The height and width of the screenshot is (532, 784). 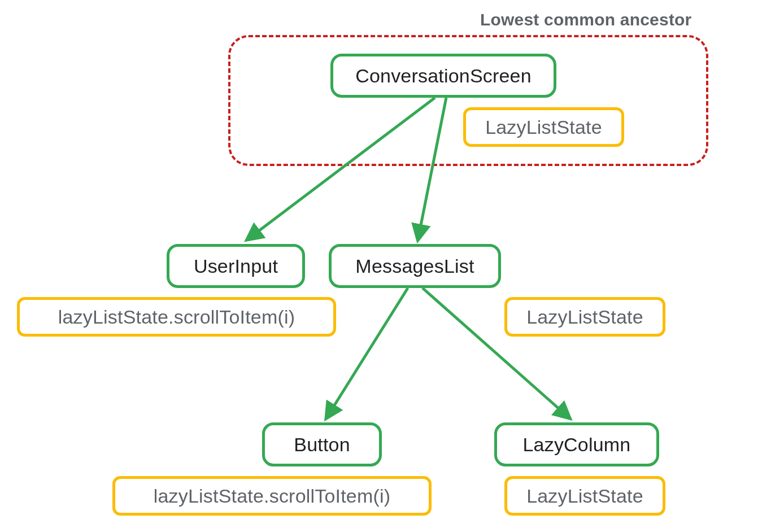 What do you see at coordinates (443, 76) in the screenshot?
I see `node-conversation-screen: ConversationScreen` at bounding box center [443, 76].